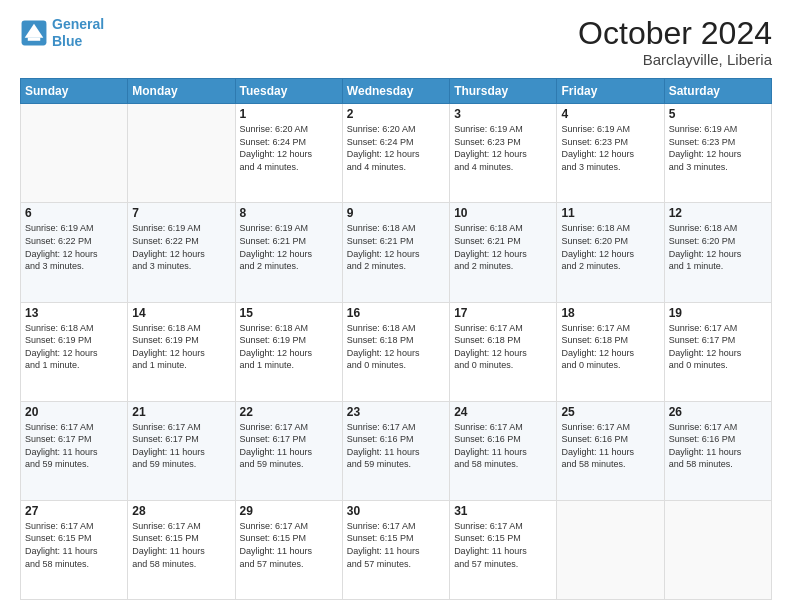 This screenshot has height=612, width=792. I want to click on calendar-cell: 1Sunrise: 6:20 AM Sunset: 6:24 PM Daylig…, so click(288, 154).